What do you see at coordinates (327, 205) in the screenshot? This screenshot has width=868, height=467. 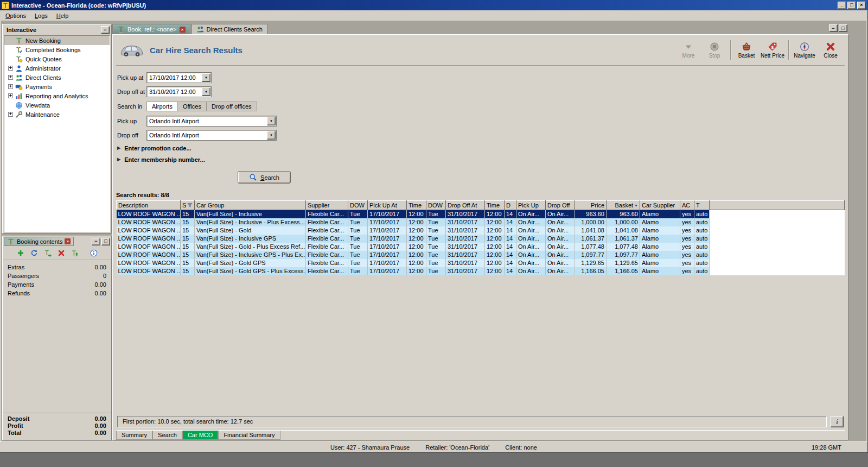 I see `column-header-supplier: Supplier` at bounding box center [327, 205].